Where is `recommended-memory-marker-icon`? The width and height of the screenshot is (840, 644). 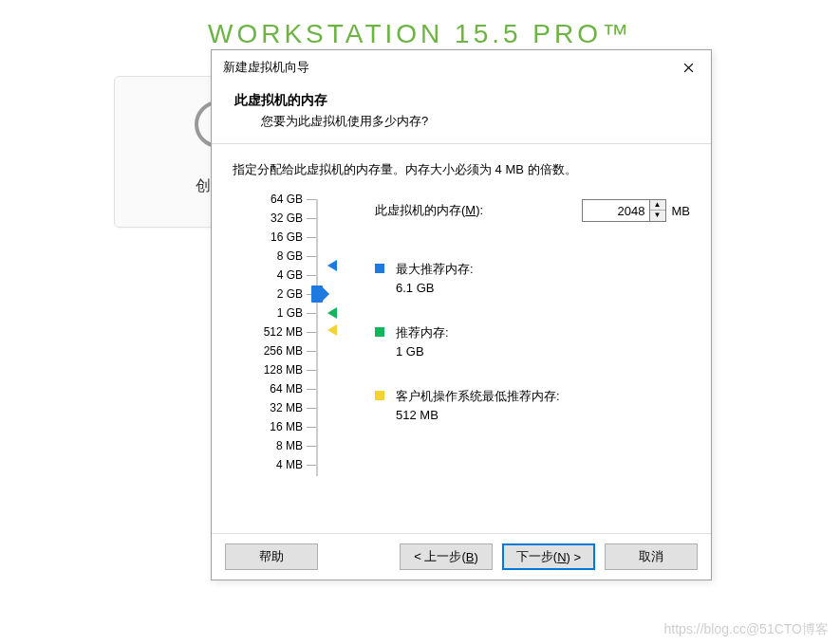 recommended-memory-marker-icon is located at coordinates (332, 313).